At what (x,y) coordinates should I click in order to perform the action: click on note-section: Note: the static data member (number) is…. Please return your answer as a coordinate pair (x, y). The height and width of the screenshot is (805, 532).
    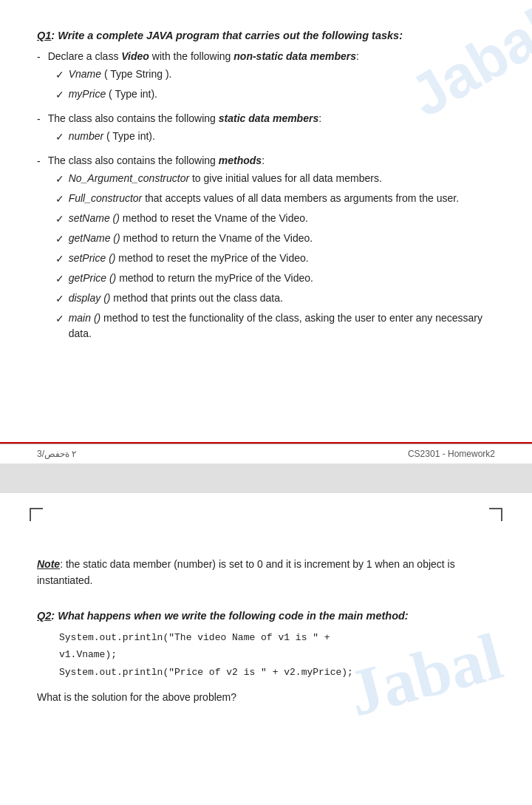
    Looking at the image, I should click on (266, 572).